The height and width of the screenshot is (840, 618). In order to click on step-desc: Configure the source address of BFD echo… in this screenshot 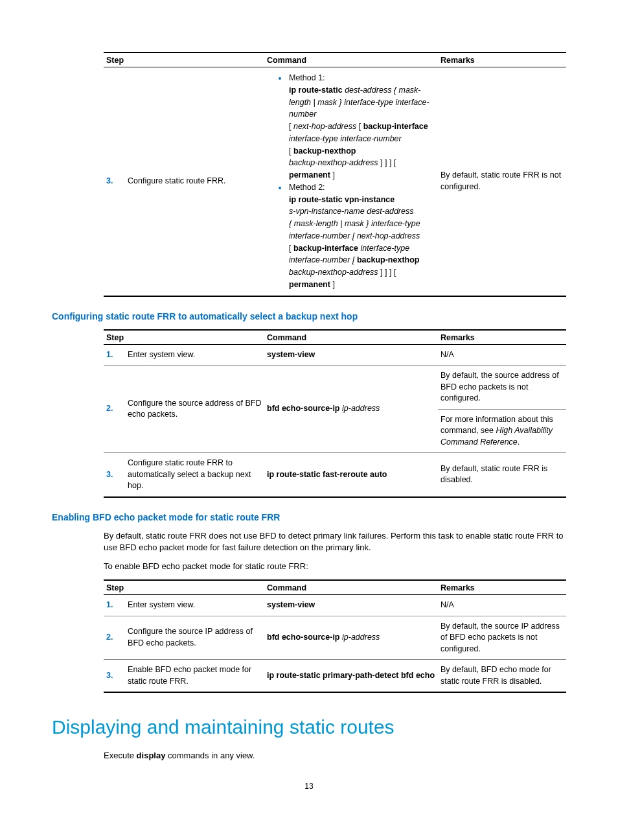, I will do `click(194, 410)`.